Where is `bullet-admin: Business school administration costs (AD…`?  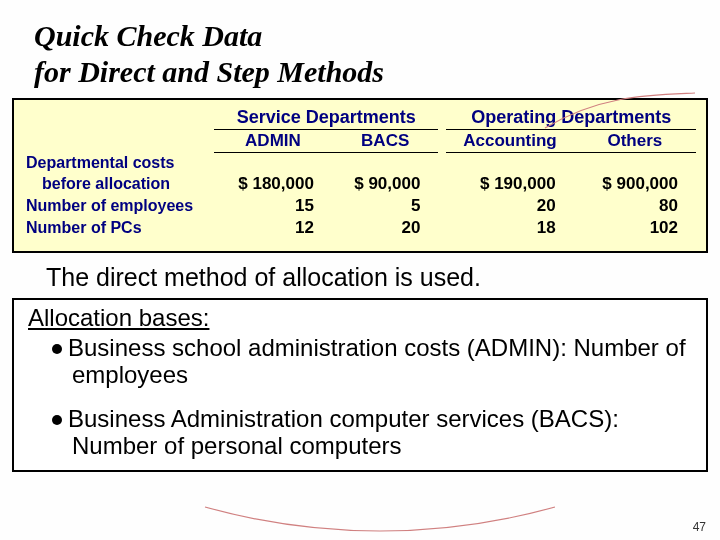
bullet-admin: Business school administration costs (AD… is located at coordinates (382, 362).